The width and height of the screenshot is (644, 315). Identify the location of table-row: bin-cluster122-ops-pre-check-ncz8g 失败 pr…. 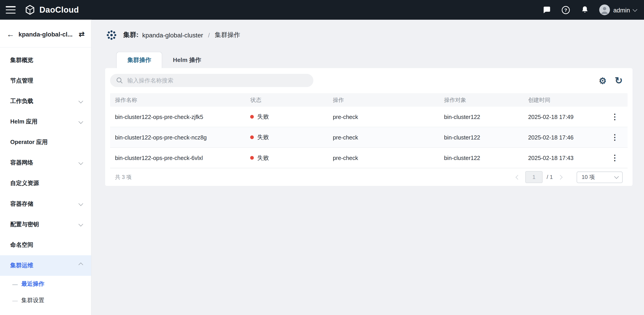
(369, 138).